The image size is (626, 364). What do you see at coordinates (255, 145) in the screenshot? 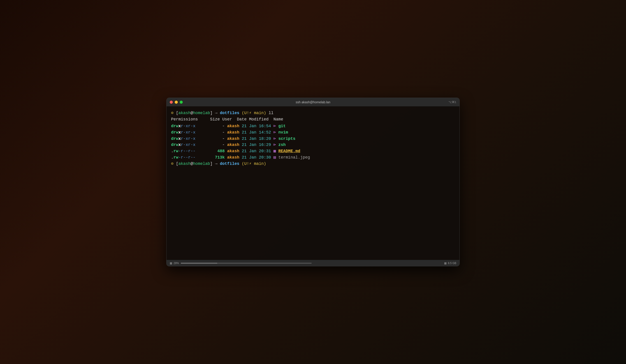
I see `date-zsh: 21 Jan 16:29` at bounding box center [255, 145].